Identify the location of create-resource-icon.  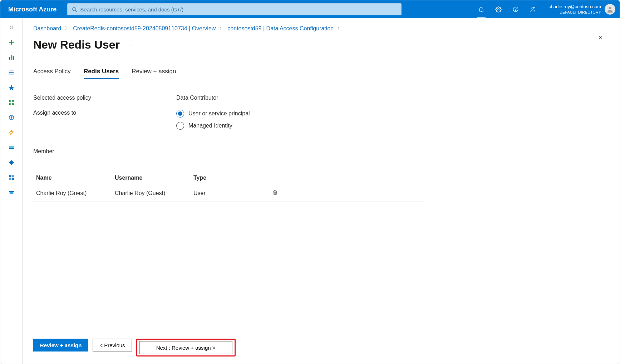
(11, 43).